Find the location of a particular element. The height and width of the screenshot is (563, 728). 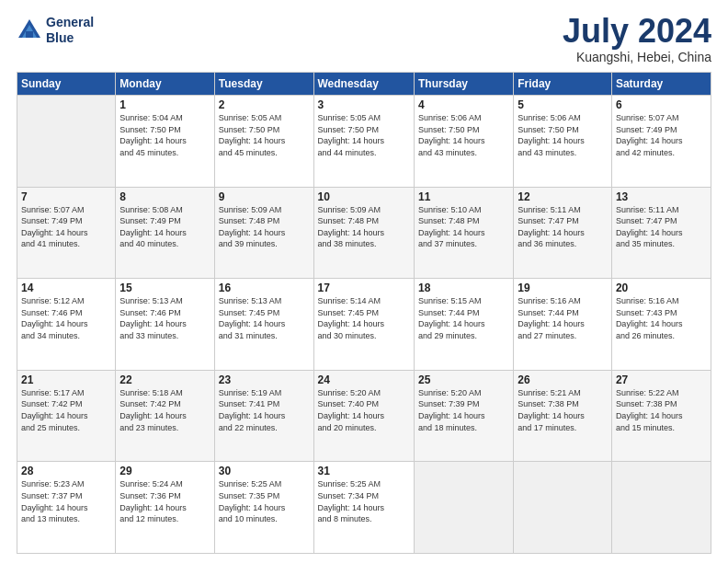

day-number: 28 is located at coordinates (66, 471).